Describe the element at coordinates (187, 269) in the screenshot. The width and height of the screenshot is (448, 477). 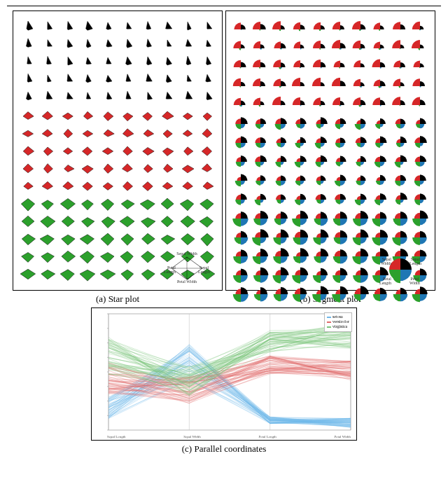
I see `star-legend: Sepal Width Sepal Length Petal Width Pet…` at that location.